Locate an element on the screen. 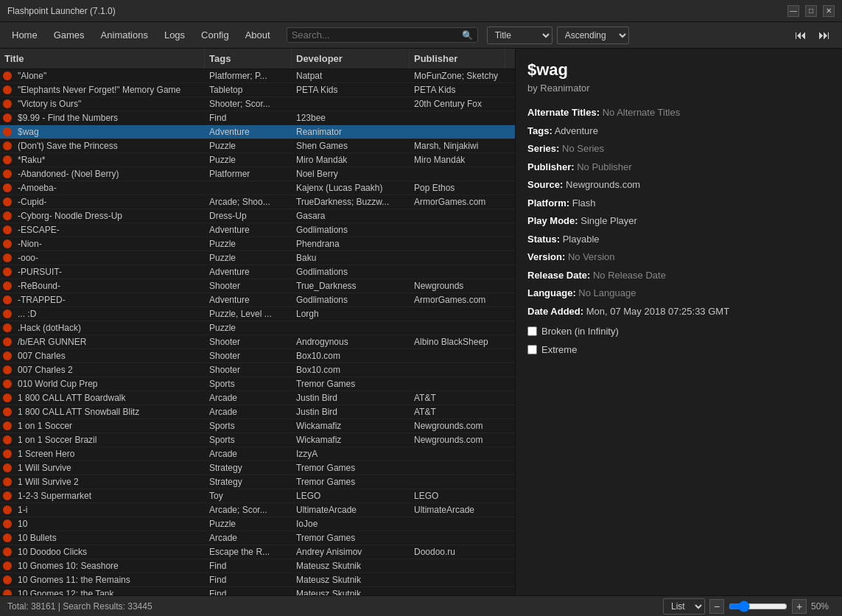  zoom-slider is located at coordinates (758, 606).